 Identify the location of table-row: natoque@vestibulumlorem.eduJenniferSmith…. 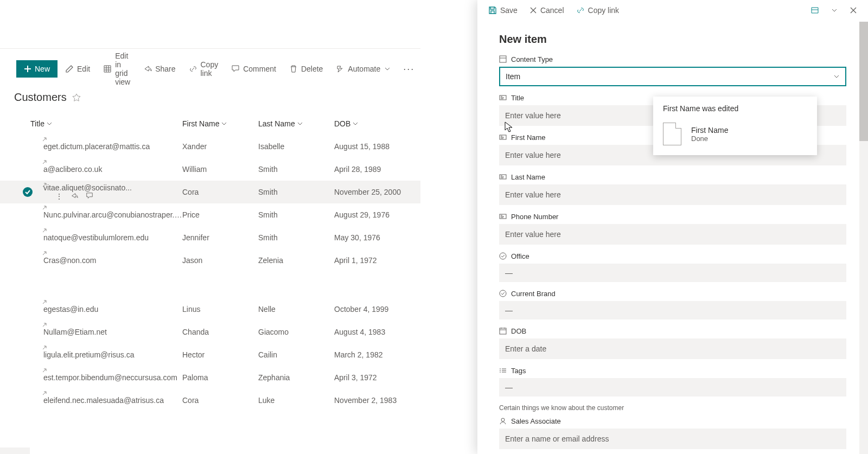
(210, 238).